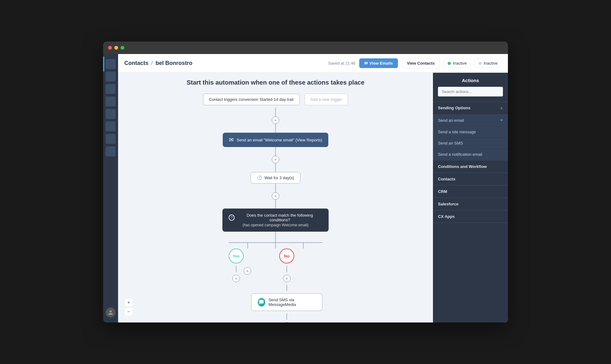 The image size is (611, 364). I want to click on canvas-title: Start this automation when one of these …, so click(276, 82).